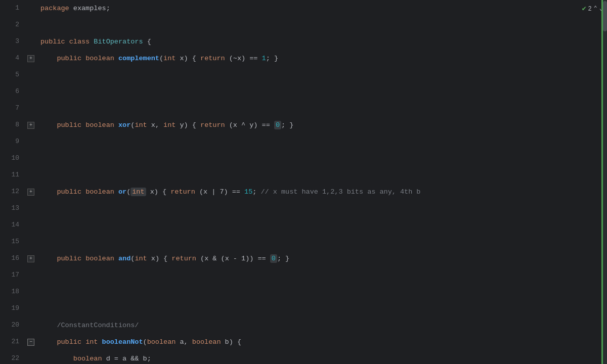  I want to click on line-number: 9, so click(13, 142).